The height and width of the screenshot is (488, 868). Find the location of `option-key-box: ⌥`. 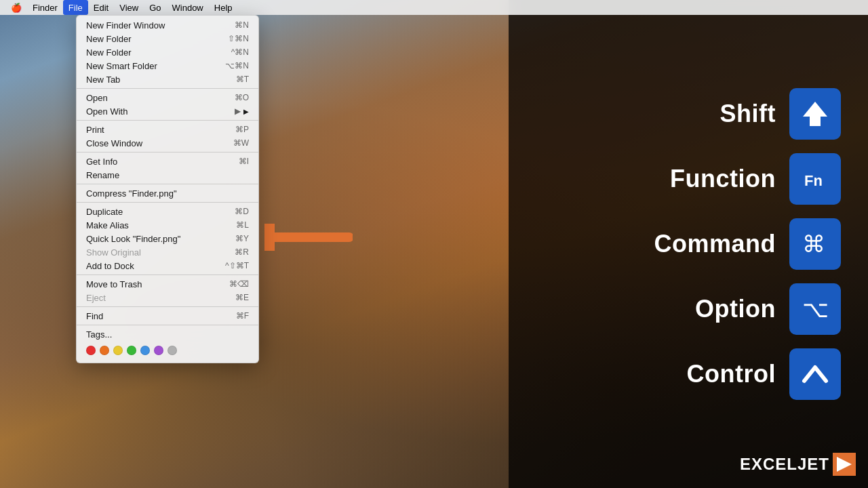

option-key-box: ⌥ is located at coordinates (815, 309).